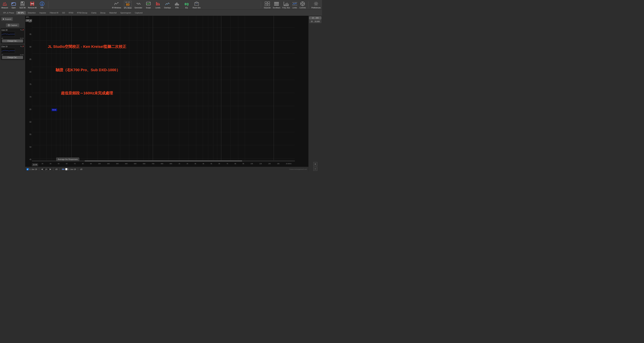 This screenshot has height=343, width=644. What do you see at coordinates (315, 21) in the screenshot?
I see `range-20-20000-button: 20 .. 20,000` at bounding box center [315, 21].